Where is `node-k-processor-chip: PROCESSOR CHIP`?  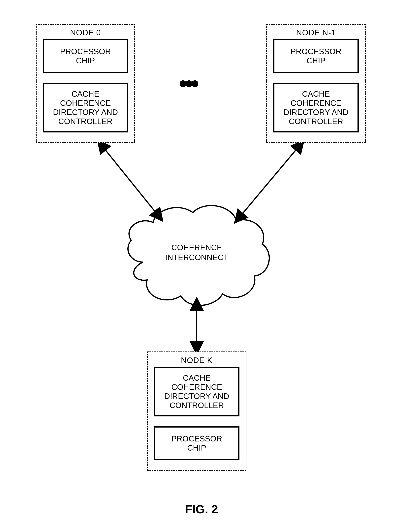
node-k-processor-chip: PROCESSOR CHIP is located at coordinates (197, 443).